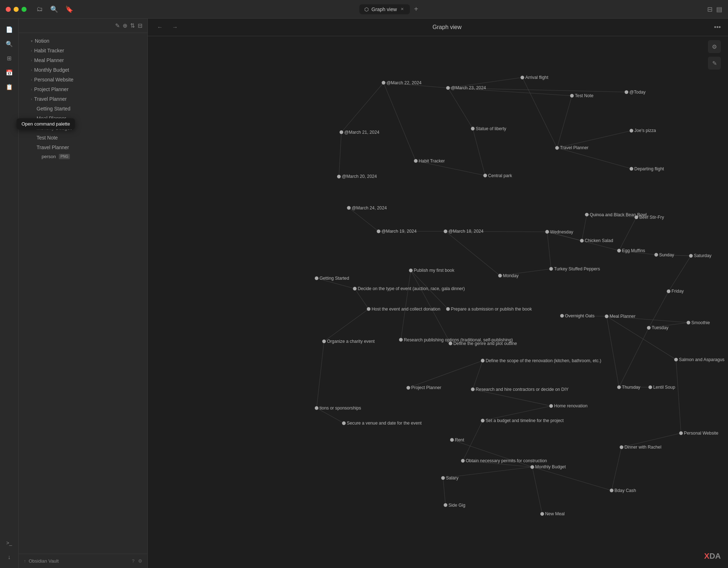 Image resolution: width=728 pixels, height=568 pixels. What do you see at coordinates (714, 63) in the screenshot?
I see `graph-edit-button: ✎` at bounding box center [714, 63].